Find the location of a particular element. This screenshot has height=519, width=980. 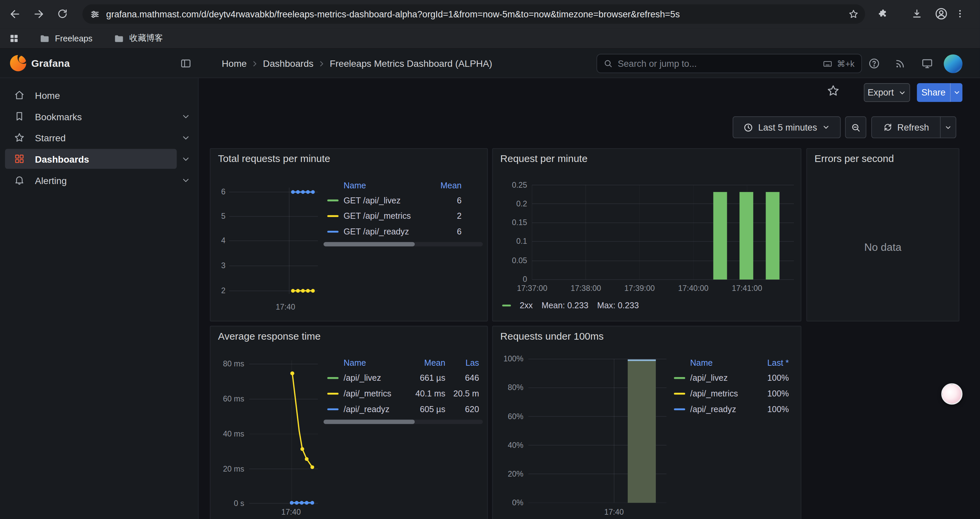

chart-request-per-min is located at coordinates (647, 235).